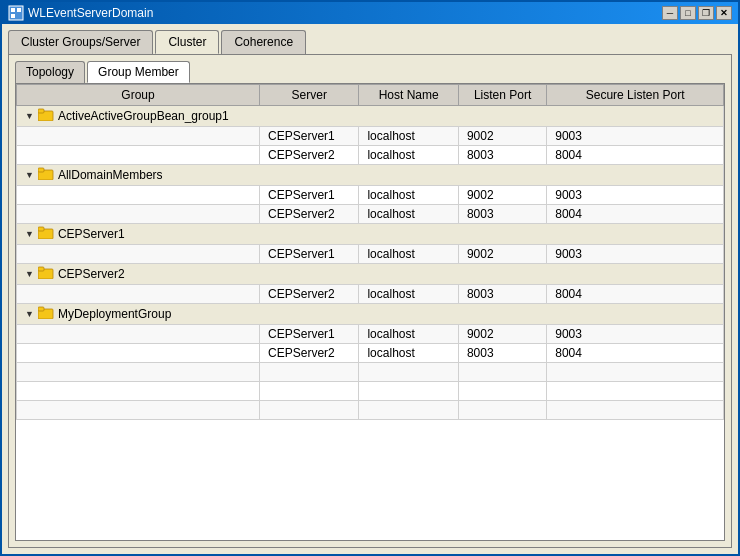 This screenshot has width=740, height=556. What do you see at coordinates (92, 234) in the screenshot?
I see `group-name-label: CEPServer1` at bounding box center [92, 234].